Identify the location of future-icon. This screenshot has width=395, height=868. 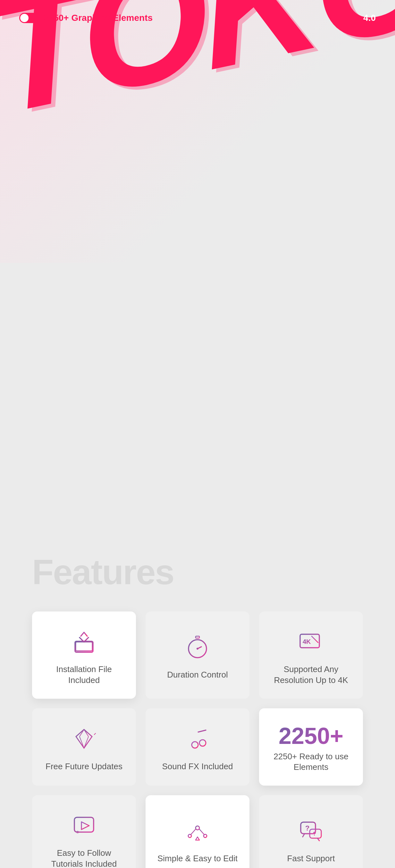
(84, 739).